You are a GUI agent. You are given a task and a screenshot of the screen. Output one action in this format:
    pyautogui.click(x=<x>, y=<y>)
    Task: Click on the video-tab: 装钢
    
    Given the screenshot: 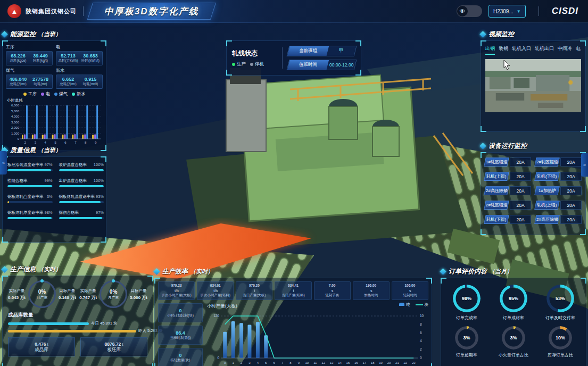 What is the action you would take?
    pyautogui.click(x=503, y=50)
    